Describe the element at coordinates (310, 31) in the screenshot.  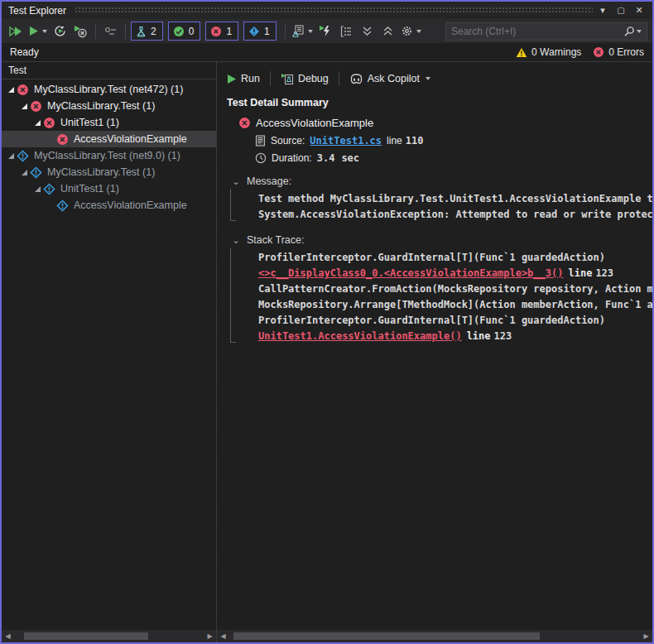
I see `group-by-caret` at that location.